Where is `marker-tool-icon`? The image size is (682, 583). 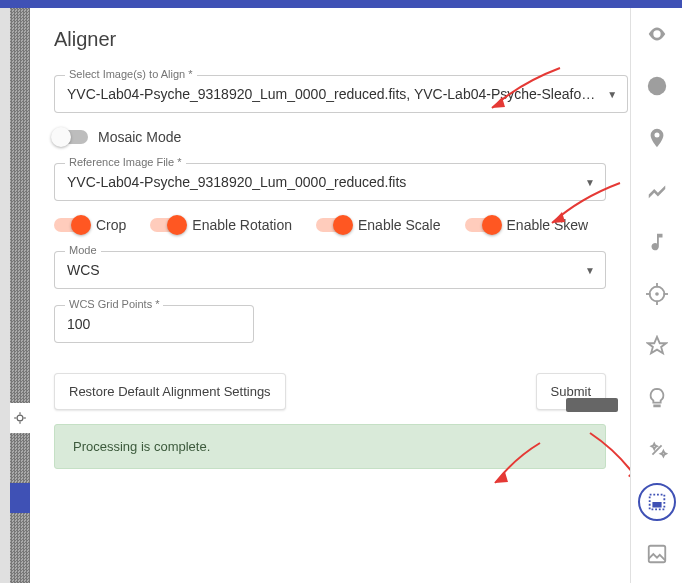
marker-tool-icon is located at coordinates (657, 138).